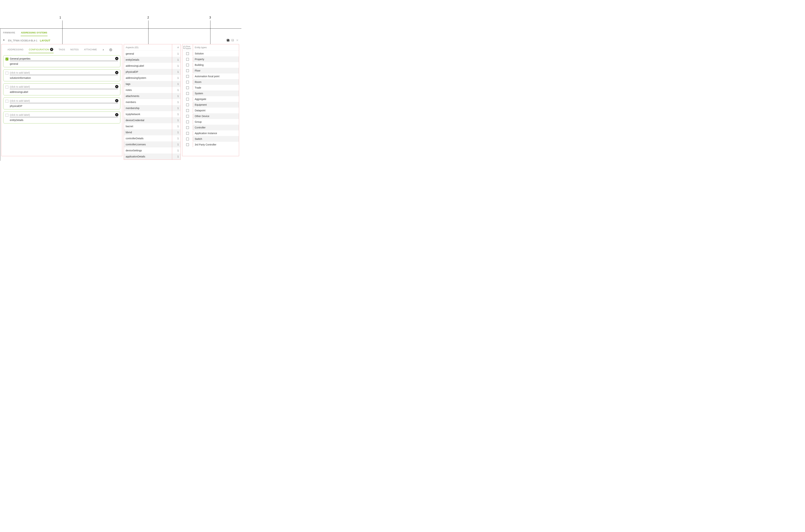 This screenshot has width=805, height=532. What do you see at coordinates (152, 120) in the screenshot?
I see `aspect-row: deviceCredential1` at bounding box center [152, 120].